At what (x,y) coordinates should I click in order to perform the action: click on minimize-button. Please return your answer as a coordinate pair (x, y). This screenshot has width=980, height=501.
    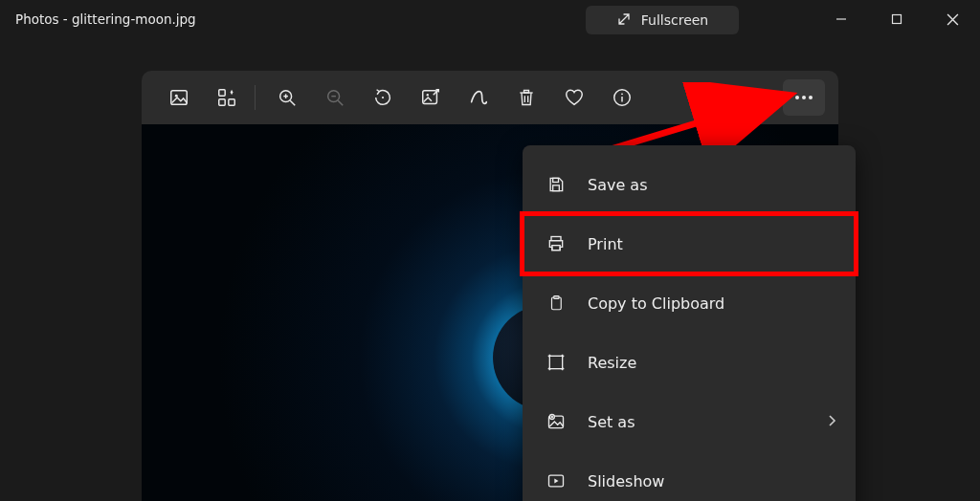
    Looking at the image, I should click on (841, 19).